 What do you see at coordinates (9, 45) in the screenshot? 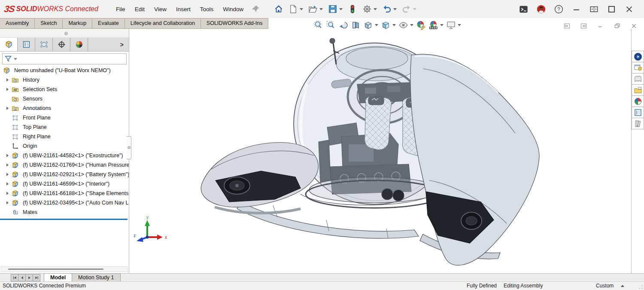
I see `panel-tab-featuremanager` at bounding box center [9, 45].